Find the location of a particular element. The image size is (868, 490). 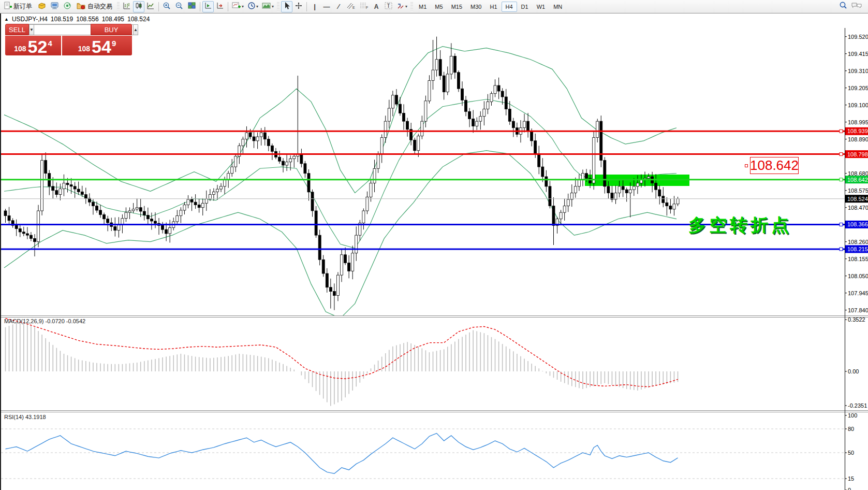

volume-increase-button: ▲ is located at coordinates (136, 30).